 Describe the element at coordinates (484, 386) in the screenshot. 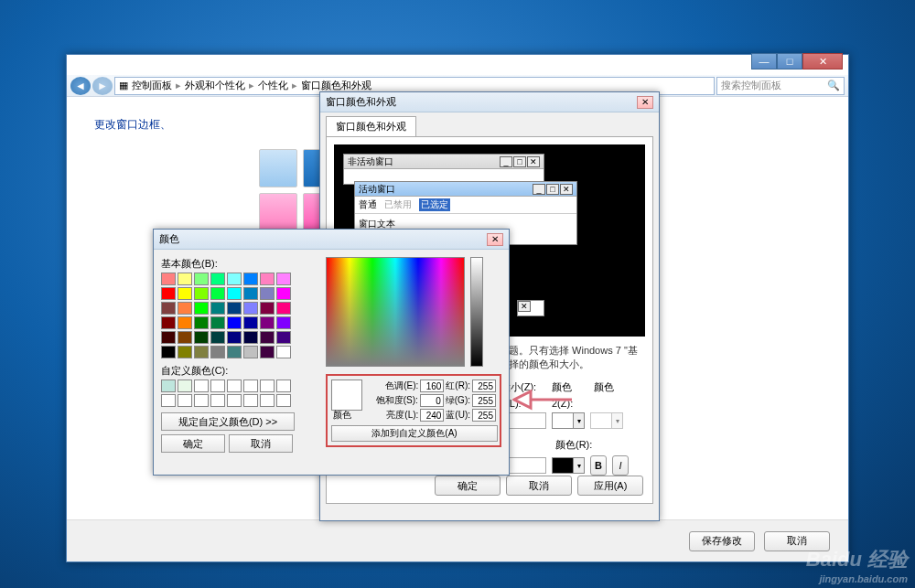

I see `r-input` at that location.